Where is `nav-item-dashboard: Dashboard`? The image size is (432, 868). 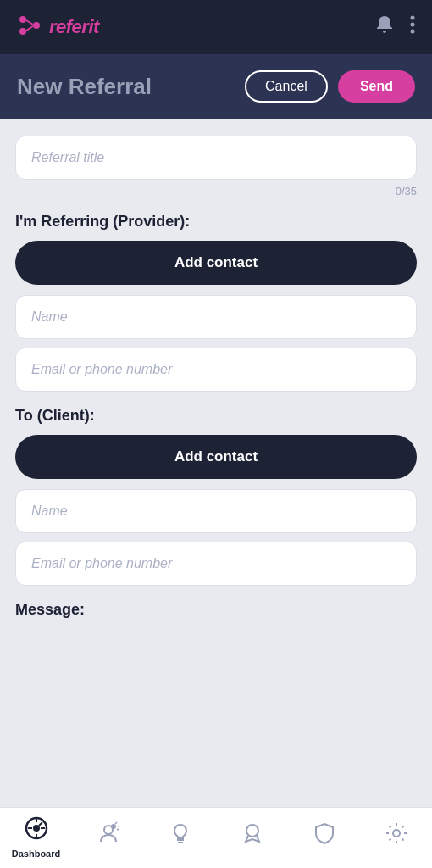 nav-item-dashboard: Dashboard is located at coordinates (36, 837).